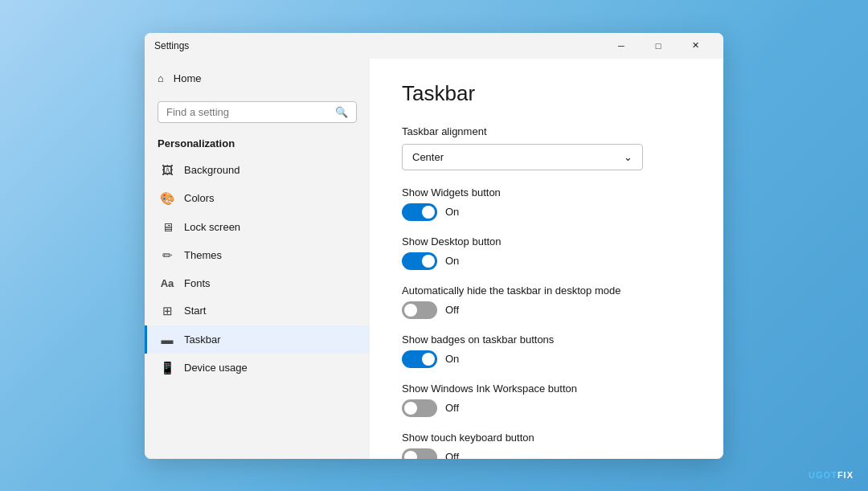 This screenshot has height=491, width=868. I want to click on taskbar-icon: ▬, so click(167, 339).